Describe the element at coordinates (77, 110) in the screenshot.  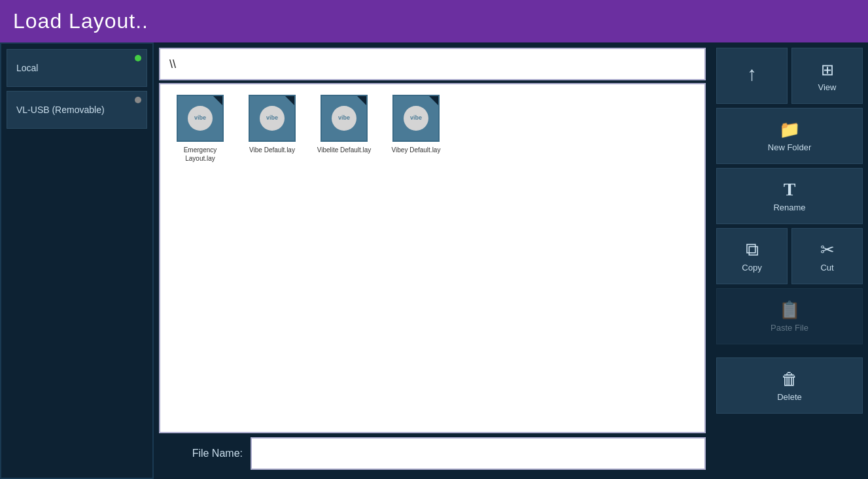
I see `sidebar-item-vl-usb: VL-USB (Removable)` at that location.